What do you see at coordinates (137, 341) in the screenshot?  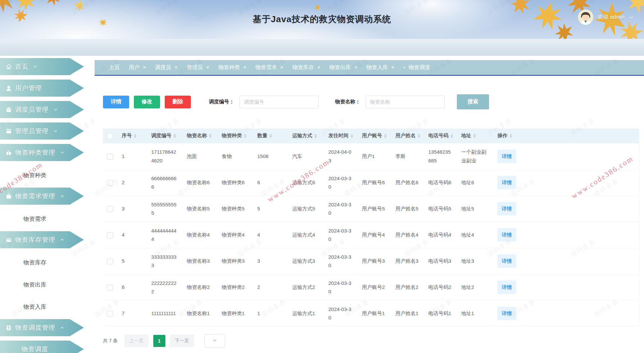 I see `prev-page-button: 上一页` at bounding box center [137, 341].